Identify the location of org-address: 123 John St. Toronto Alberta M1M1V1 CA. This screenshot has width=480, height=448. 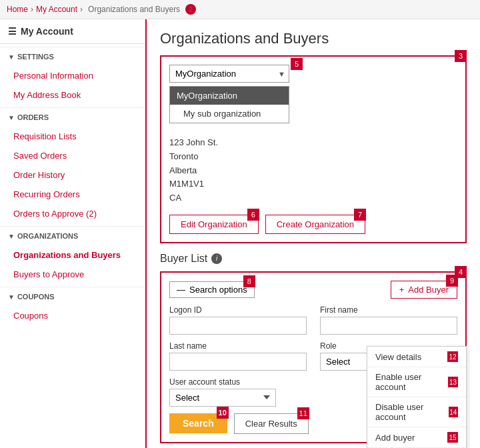
(313, 171).